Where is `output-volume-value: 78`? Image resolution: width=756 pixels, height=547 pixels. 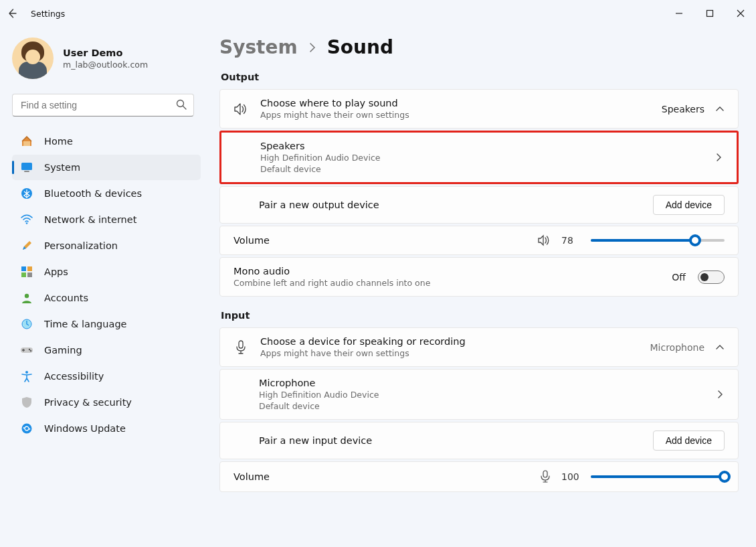
output-volume-value: 78 is located at coordinates (571, 240).